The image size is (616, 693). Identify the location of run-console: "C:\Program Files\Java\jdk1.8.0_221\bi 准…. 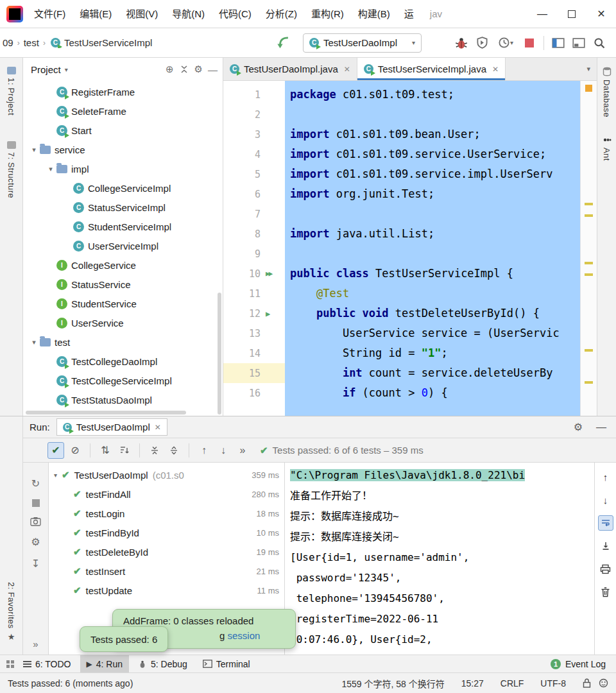
(440, 558).